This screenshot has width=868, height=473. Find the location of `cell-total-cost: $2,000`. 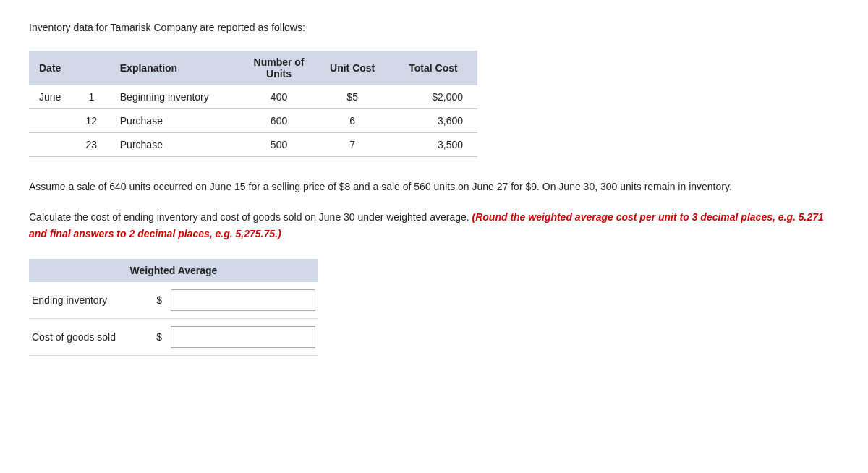

cell-total-cost: $2,000 is located at coordinates (433, 97).